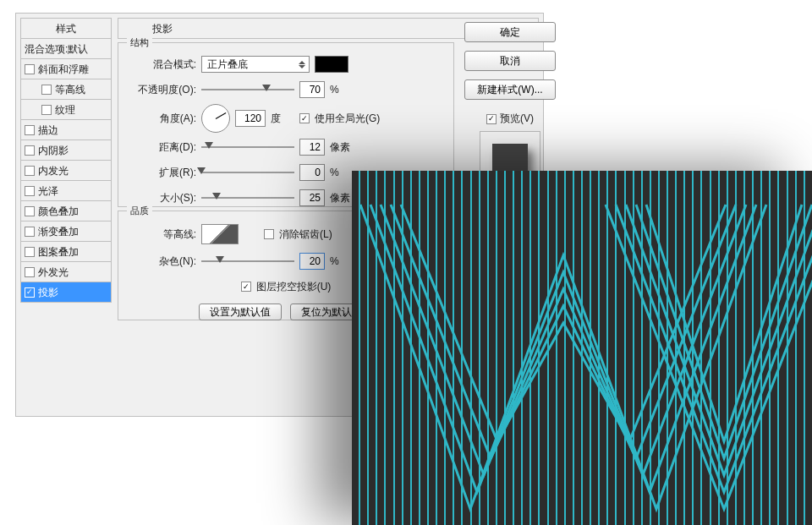  What do you see at coordinates (248, 261) in the screenshot?
I see `noise-slider` at bounding box center [248, 261].